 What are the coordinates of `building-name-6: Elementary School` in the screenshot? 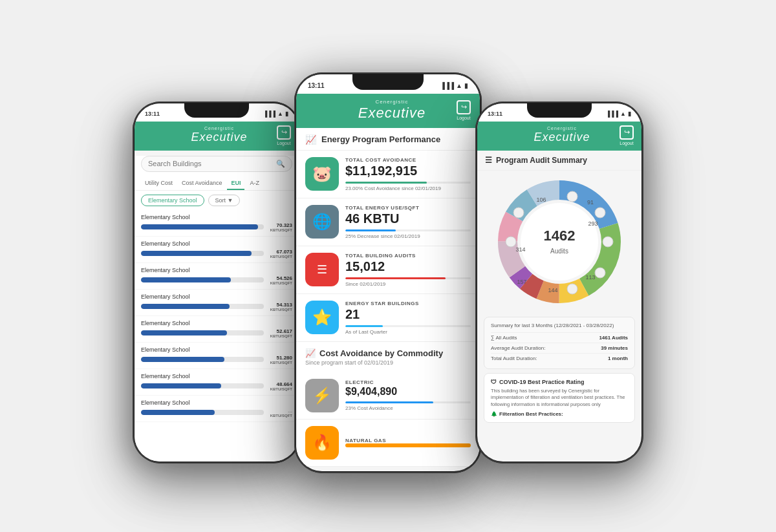 It's located at (217, 350).